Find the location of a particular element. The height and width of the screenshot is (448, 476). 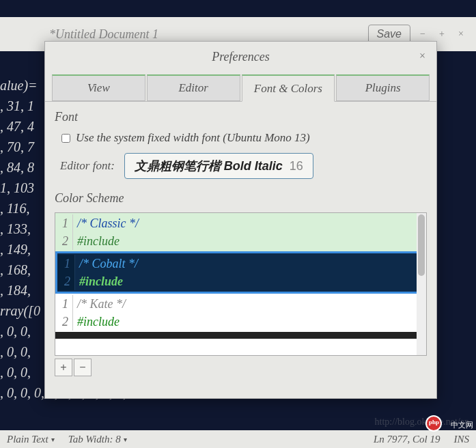

scheme-kate: 1/* Kate */2#include is located at coordinates (240, 313).